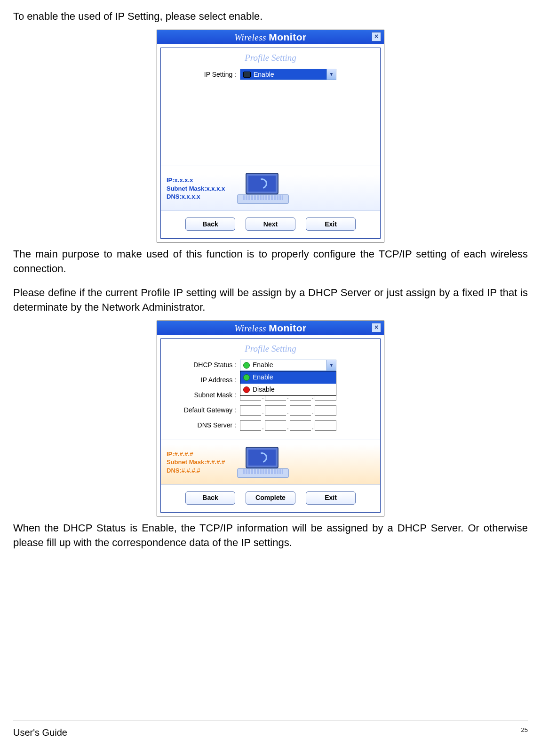 This screenshot has width=541, height=756. Describe the element at coordinates (288, 378) in the screenshot. I see `dhcp-option-enable: Enable` at that location.